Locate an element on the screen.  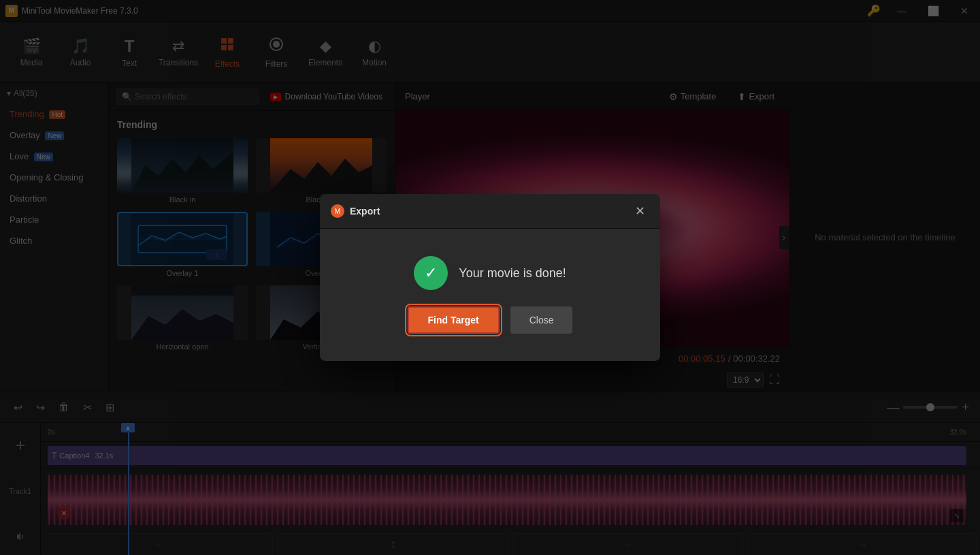
modal-close-button: ✕ is located at coordinates (640, 211).